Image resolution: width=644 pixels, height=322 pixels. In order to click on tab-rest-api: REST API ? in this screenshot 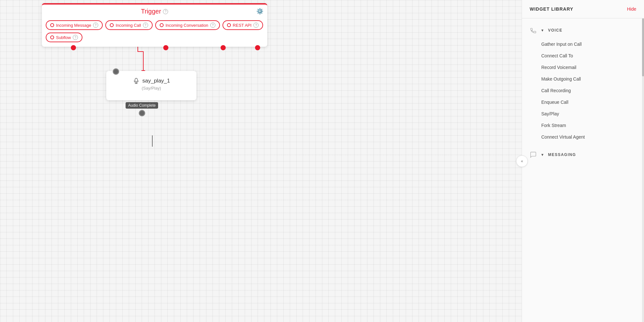, I will do `click(243, 25)`.